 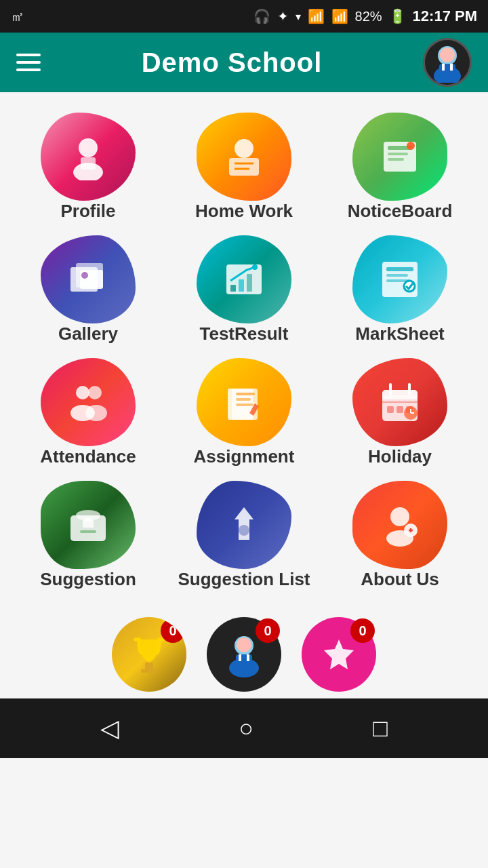 I want to click on testresult-label: TestResult, so click(x=244, y=334).